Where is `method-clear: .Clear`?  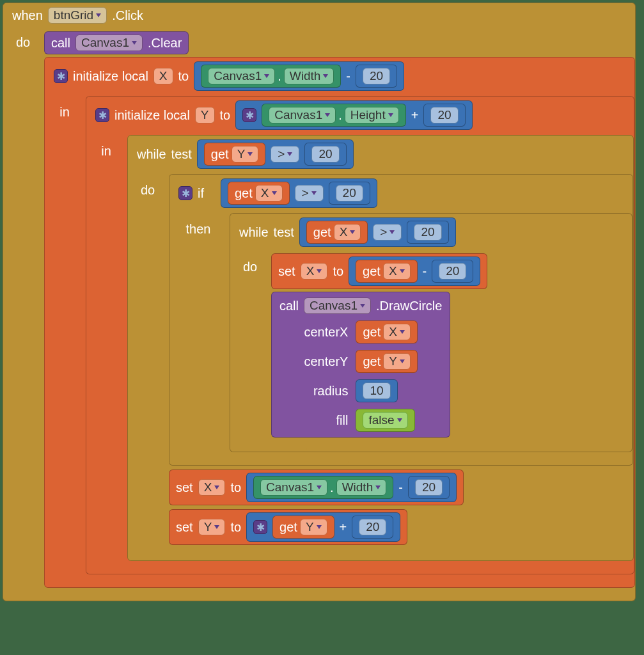
method-clear: .Clear is located at coordinates (165, 43).